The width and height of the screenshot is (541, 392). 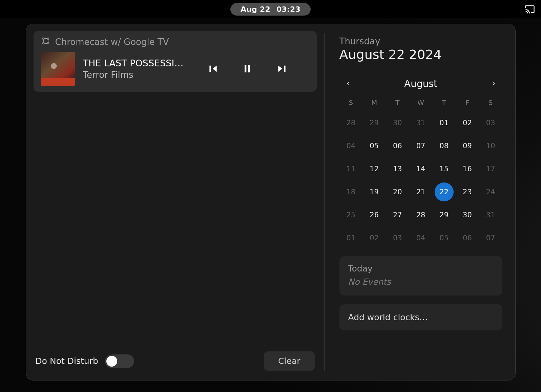 I want to click on calendar-day: 10, so click(x=491, y=146).